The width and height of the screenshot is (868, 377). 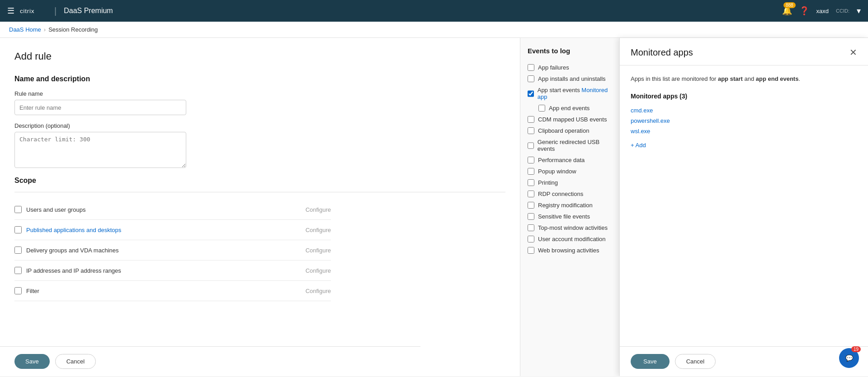 What do you see at coordinates (570, 207) in the screenshot?
I see `events-panel: Events to log App failures App installs …` at bounding box center [570, 207].